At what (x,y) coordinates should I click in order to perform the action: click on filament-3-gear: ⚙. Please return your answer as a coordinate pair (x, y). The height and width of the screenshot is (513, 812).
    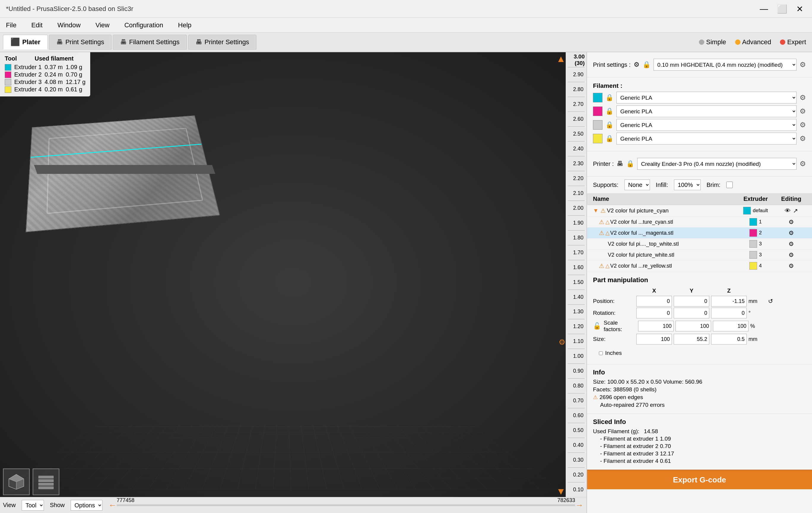
    Looking at the image, I should click on (803, 125).